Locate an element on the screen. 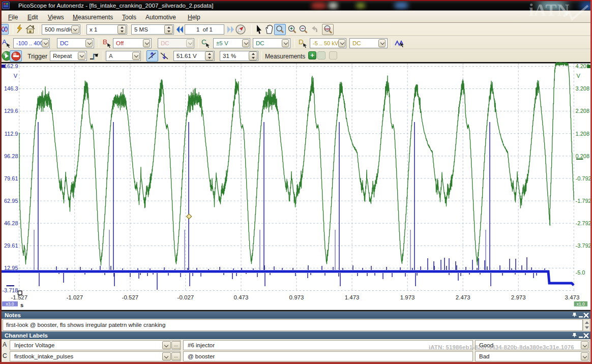  svg-text: -3.792 is located at coordinates (583, 246).